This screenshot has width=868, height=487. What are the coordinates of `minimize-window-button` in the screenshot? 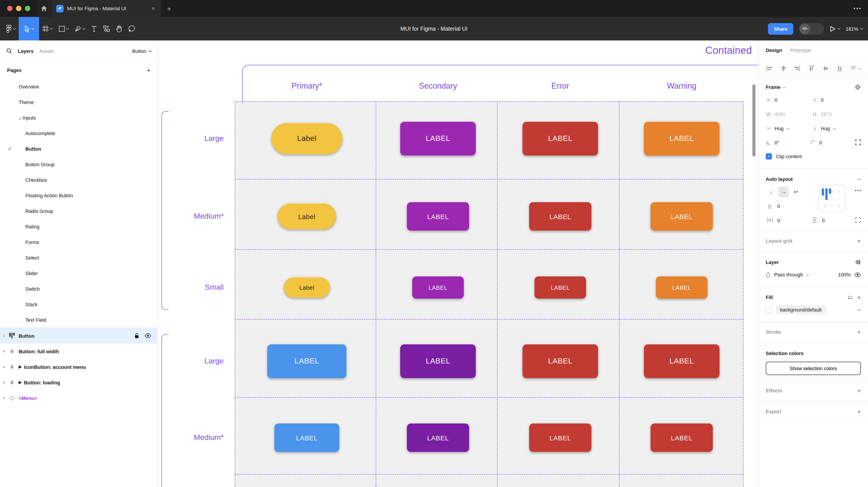 It's located at (19, 8).